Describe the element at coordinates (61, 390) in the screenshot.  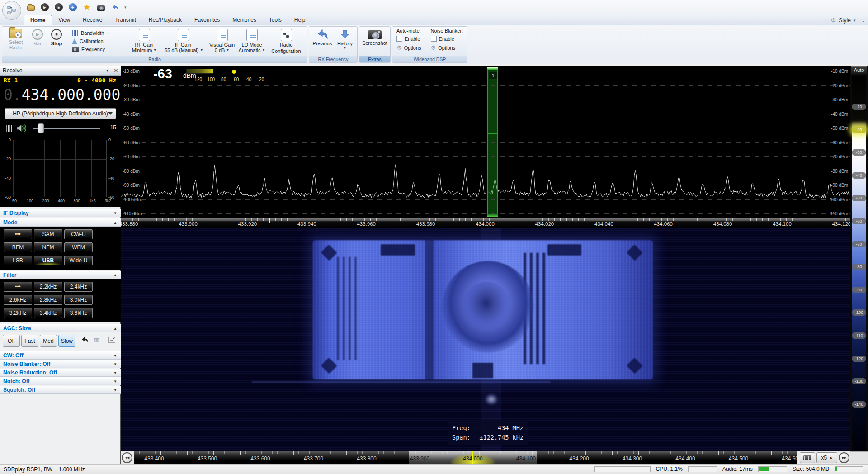
I see `section-squelch: Squelch: Off▼` at that location.